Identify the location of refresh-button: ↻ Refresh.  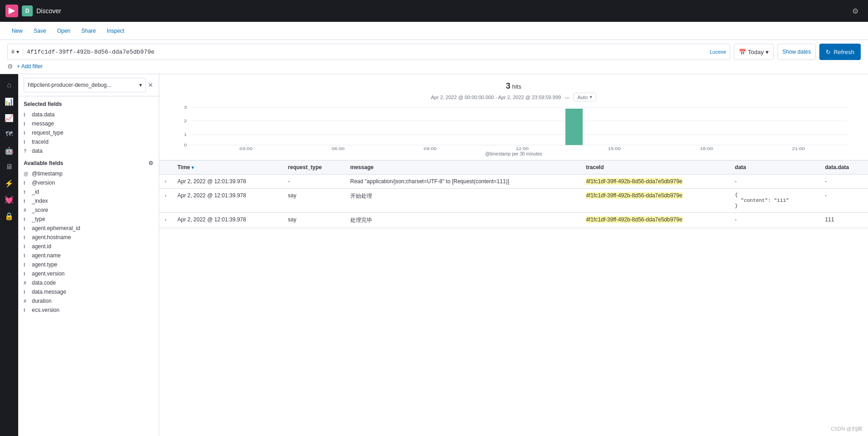
(840, 52).